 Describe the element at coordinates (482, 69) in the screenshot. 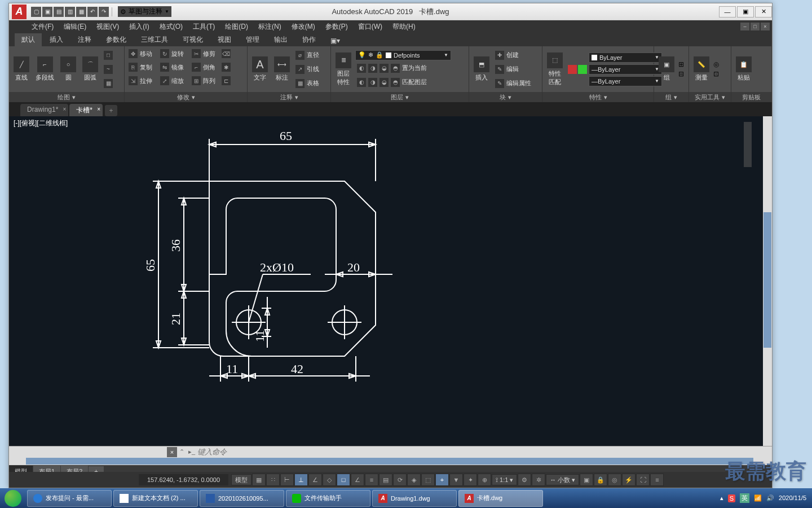

I see `insert-block-button: ⬒插入` at that location.